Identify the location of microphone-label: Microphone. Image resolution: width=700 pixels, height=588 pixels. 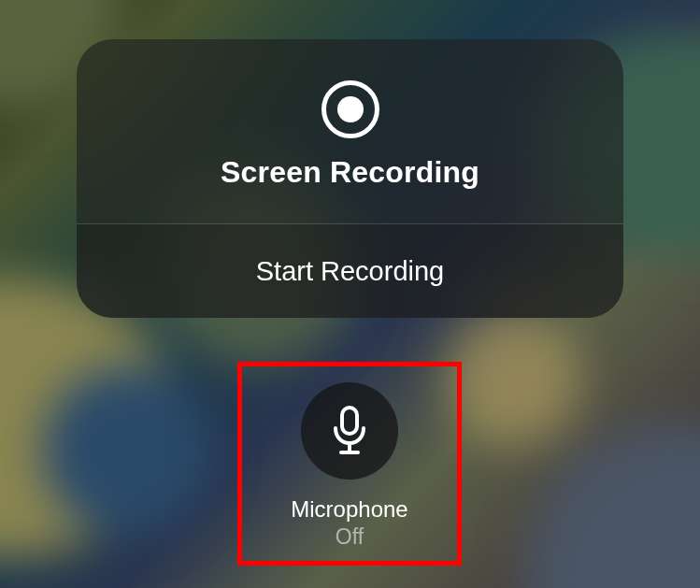
(350, 509).